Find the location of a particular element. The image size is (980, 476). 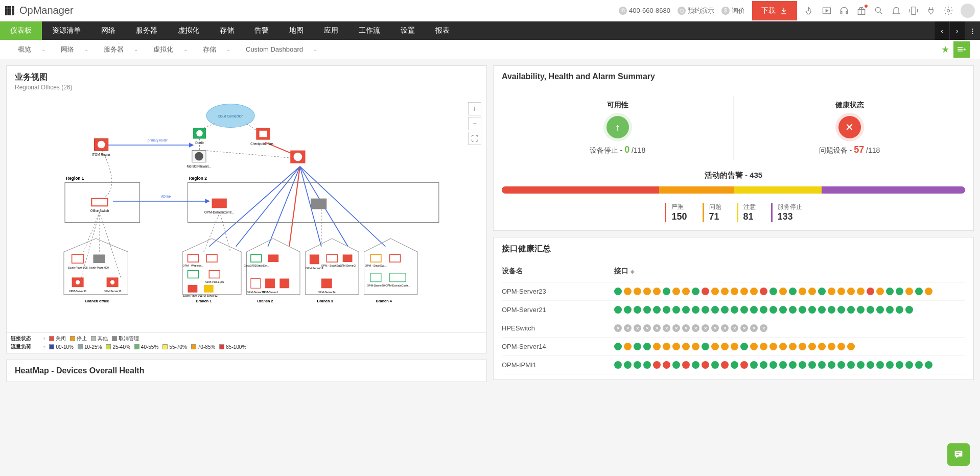

interface-health-panel: 接口健康汇总 设备名 接口◆ OPM-Server23OPM-Server21H… is located at coordinates (734, 308).